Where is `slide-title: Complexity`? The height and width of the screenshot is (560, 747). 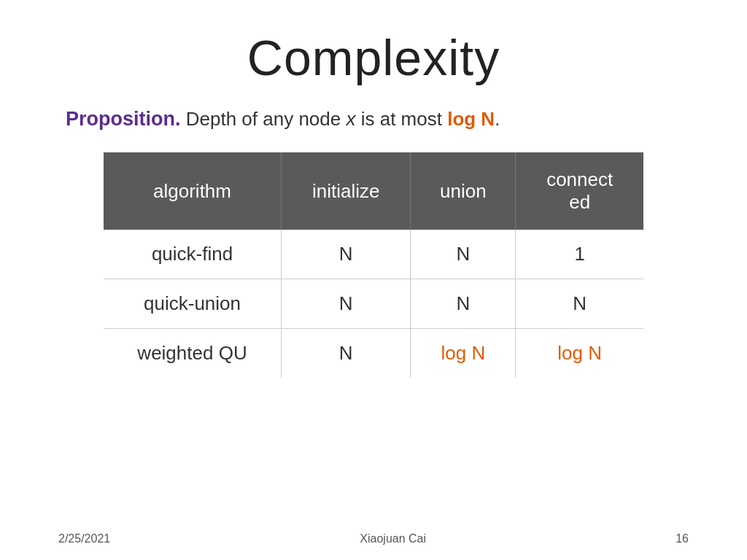
slide-title: Complexity is located at coordinates (374, 58).